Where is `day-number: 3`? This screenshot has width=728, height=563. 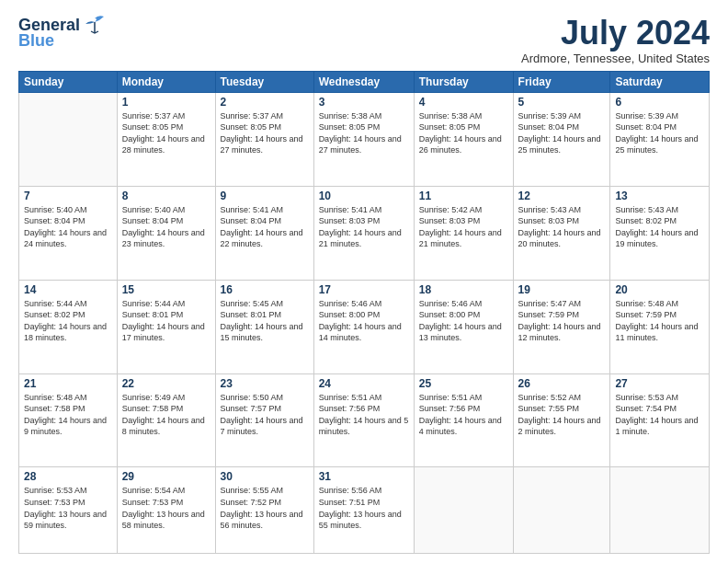
day-number: 3 is located at coordinates (364, 102).